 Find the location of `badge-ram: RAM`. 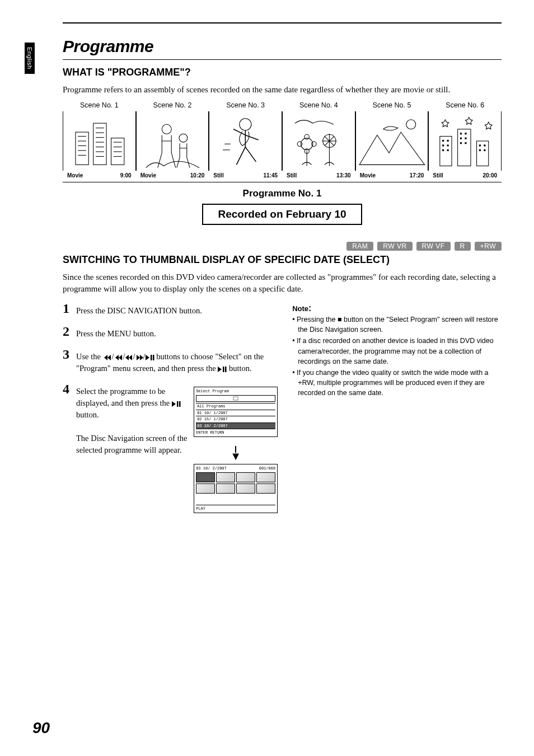

badge-ram: RAM is located at coordinates (360, 246).